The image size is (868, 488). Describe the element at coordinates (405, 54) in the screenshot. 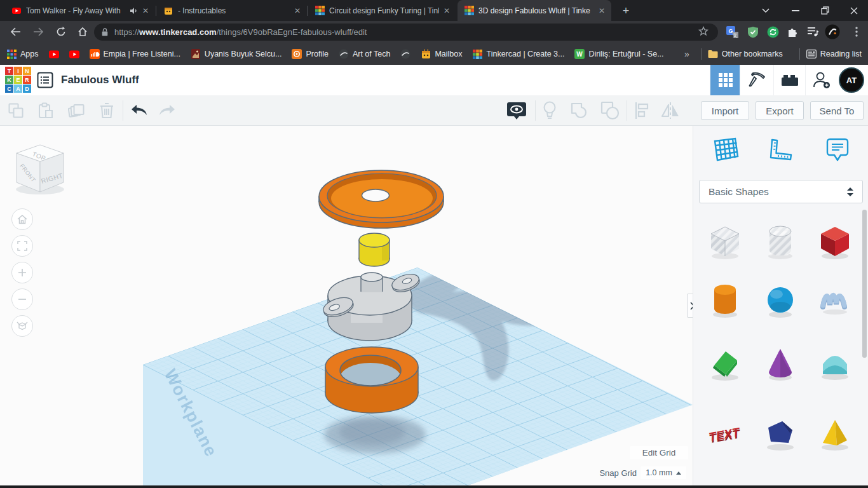

I see `bookmark-globe` at that location.